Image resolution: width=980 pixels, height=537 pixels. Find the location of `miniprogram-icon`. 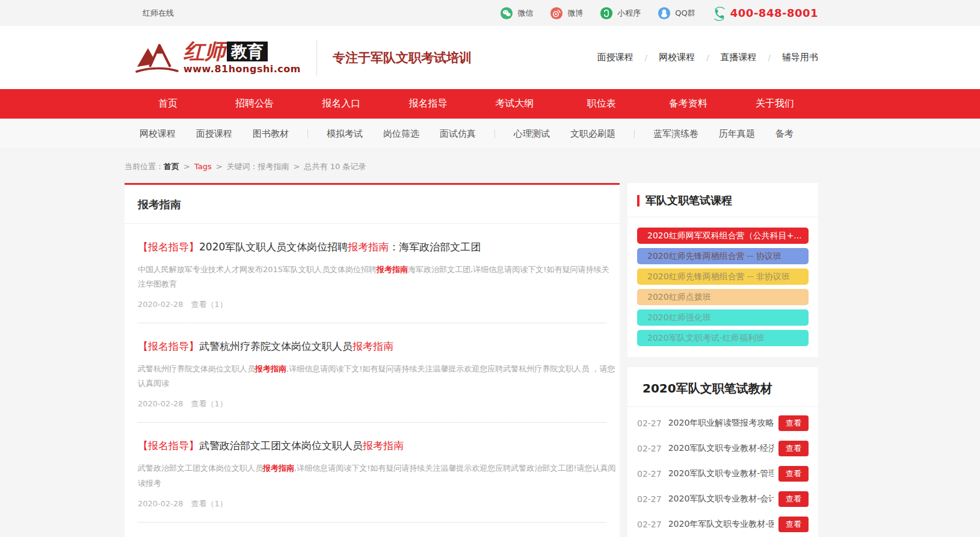

miniprogram-icon is located at coordinates (606, 13).